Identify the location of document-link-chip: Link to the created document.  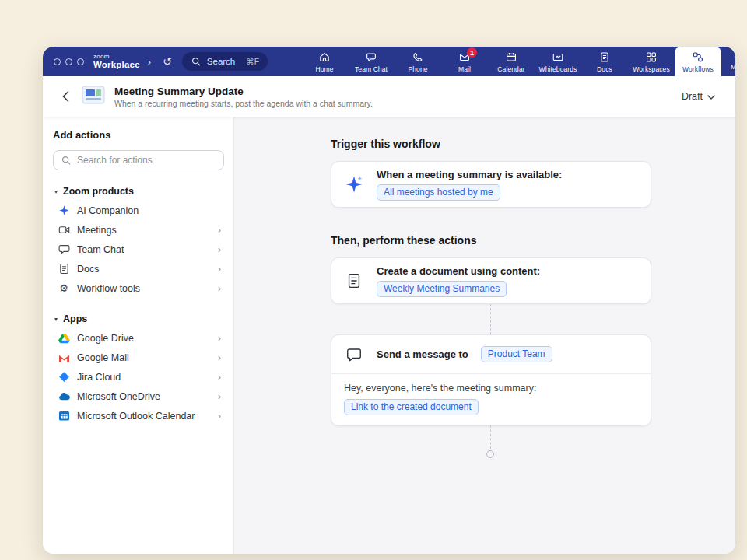
(411, 408).